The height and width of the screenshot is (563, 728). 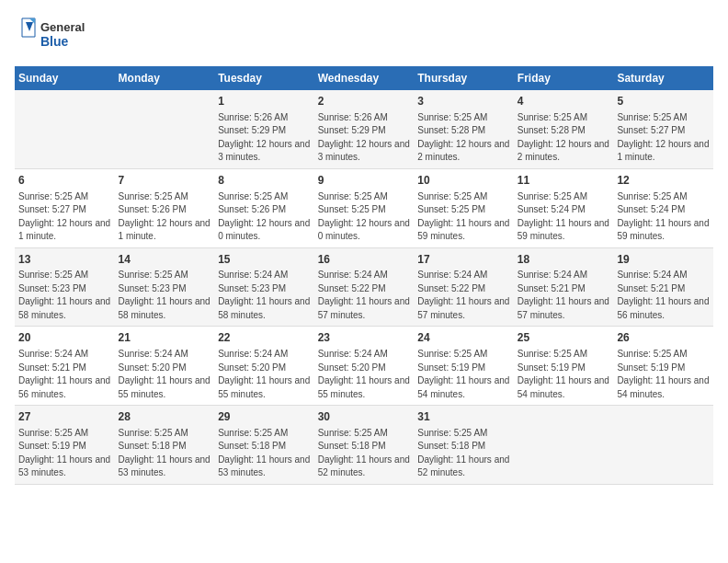 What do you see at coordinates (564, 339) in the screenshot?
I see `day-number: 25` at bounding box center [564, 339].